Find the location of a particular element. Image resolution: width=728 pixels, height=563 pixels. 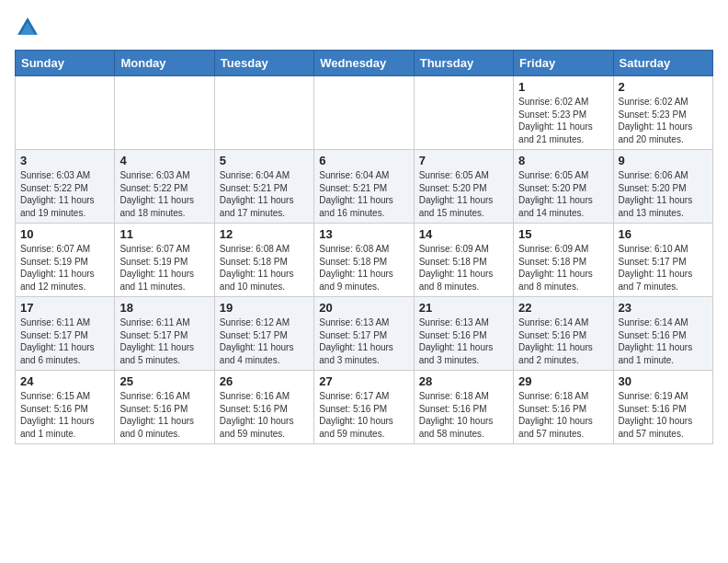

day-header-friday: Friday is located at coordinates (563, 63).